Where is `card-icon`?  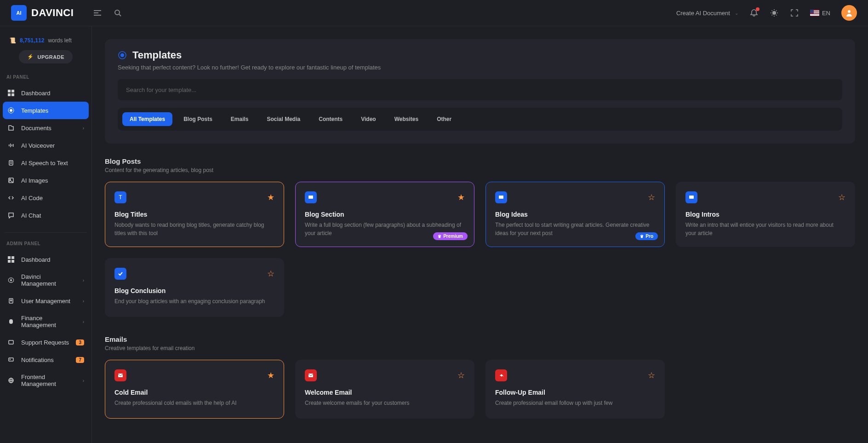
card-icon is located at coordinates (311, 375).